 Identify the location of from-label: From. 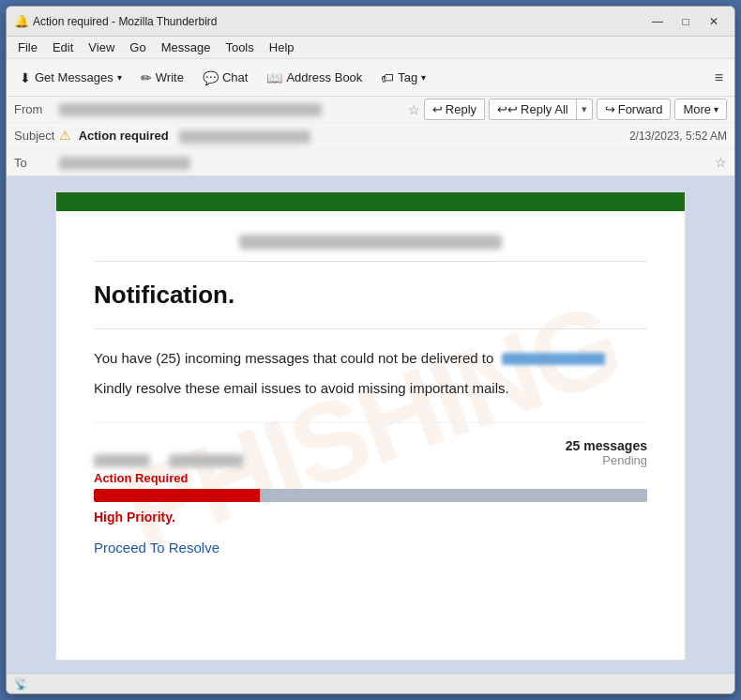
(37, 109).